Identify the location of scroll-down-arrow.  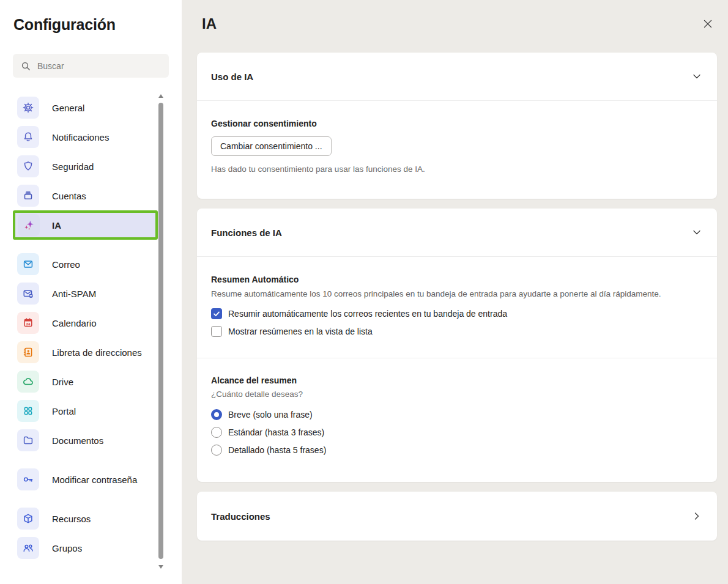
(161, 567).